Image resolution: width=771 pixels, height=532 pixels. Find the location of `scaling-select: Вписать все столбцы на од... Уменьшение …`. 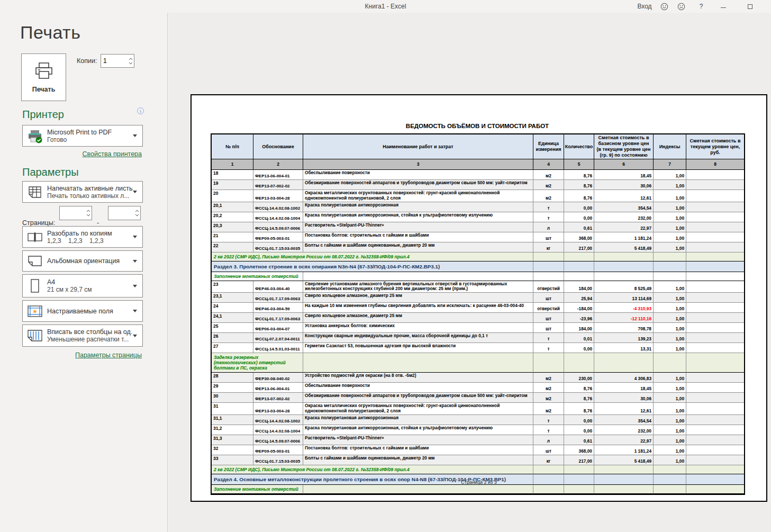

scaling-select: Вписать все столбцы на од... Уменьшение … is located at coordinates (83, 336).